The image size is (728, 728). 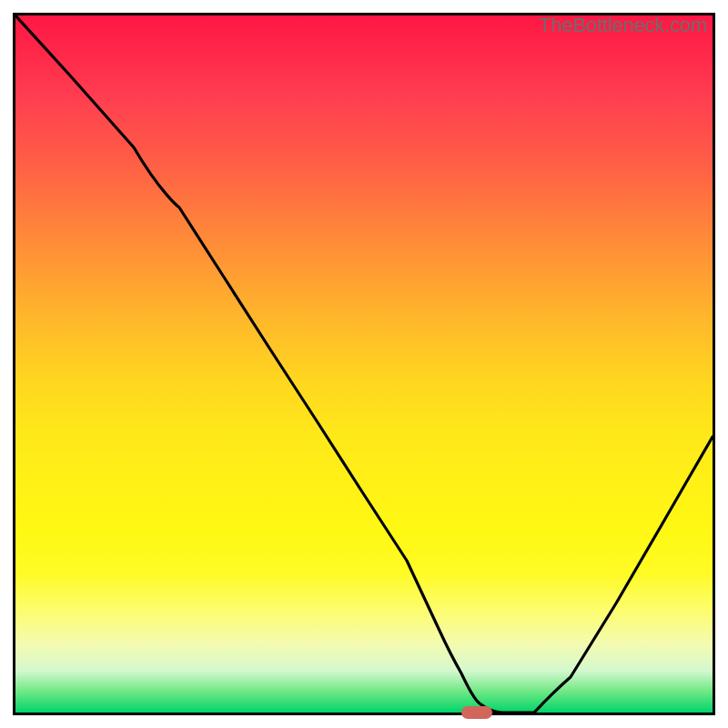 What do you see at coordinates (477, 713) in the screenshot?
I see `min-marker` at bounding box center [477, 713].